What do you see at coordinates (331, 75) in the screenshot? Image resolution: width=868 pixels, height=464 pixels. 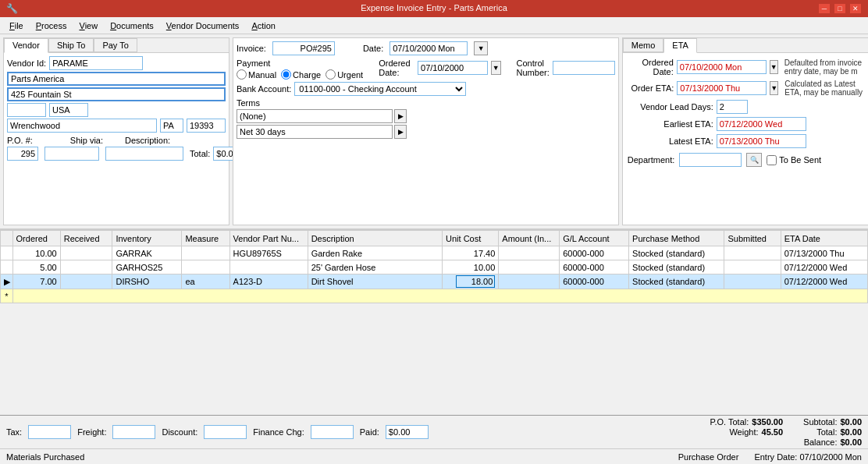 I see `radio-urgent-input` at bounding box center [331, 75].